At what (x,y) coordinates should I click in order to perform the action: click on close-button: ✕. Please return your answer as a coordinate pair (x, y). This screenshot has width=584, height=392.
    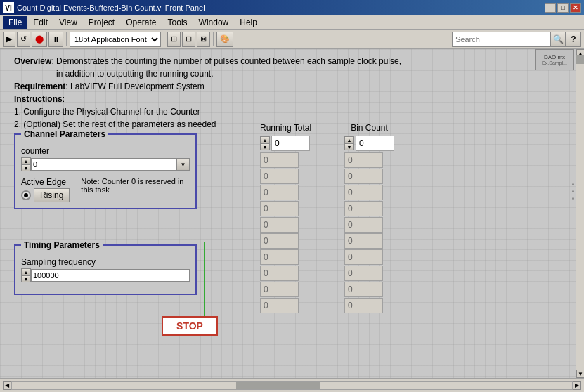
    Looking at the image, I should click on (576, 8).